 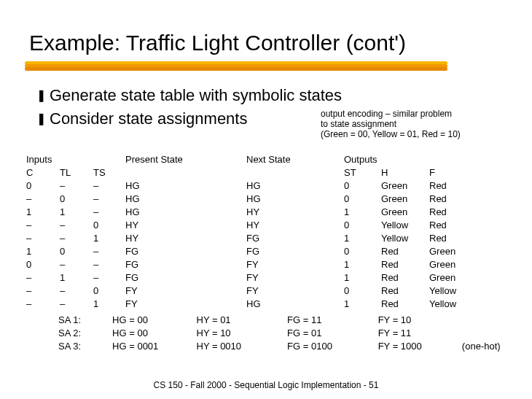 I want to click on table-row: ––1HYFG1YellowRed, so click(x=252, y=239).